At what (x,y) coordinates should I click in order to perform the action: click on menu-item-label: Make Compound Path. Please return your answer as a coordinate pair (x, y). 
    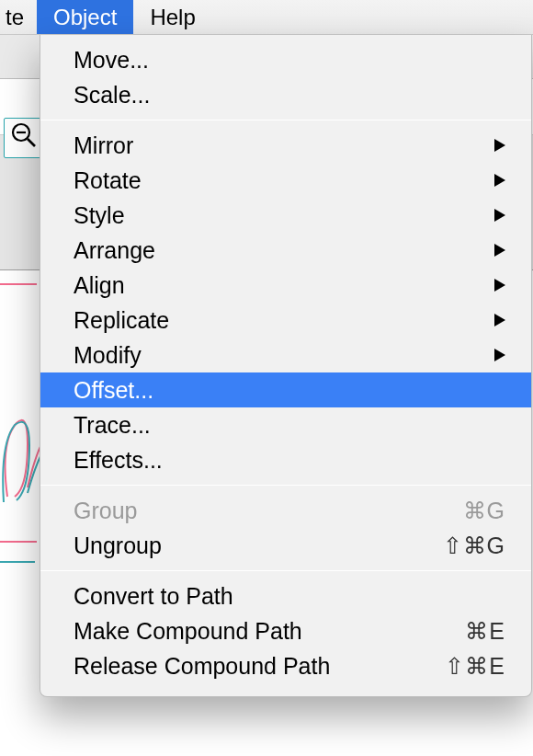
    Looking at the image, I should click on (248, 631).